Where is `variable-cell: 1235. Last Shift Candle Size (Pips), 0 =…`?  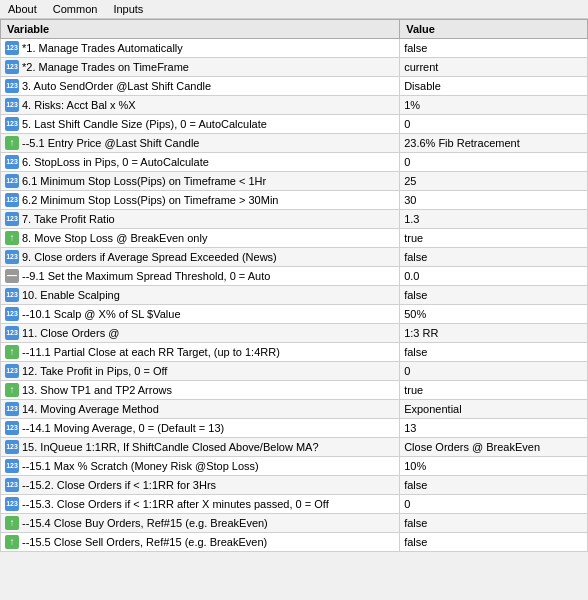
variable-cell: 1235. Last Shift Candle Size (Pips), 0 =… is located at coordinates (200, 124).